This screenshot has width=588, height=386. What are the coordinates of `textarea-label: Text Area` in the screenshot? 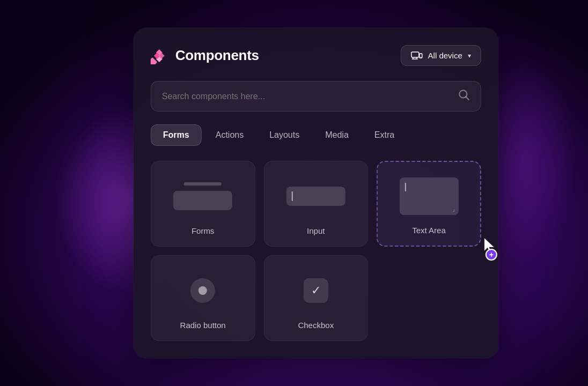 It's located at (429, 231).